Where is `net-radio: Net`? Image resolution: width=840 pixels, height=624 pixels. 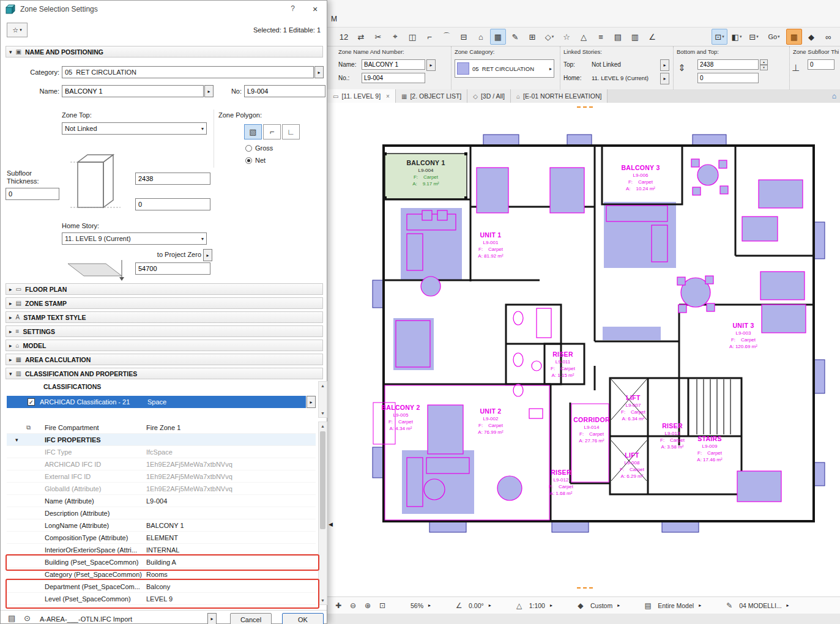
net-radio: Net is located at coordinates (256, 160).